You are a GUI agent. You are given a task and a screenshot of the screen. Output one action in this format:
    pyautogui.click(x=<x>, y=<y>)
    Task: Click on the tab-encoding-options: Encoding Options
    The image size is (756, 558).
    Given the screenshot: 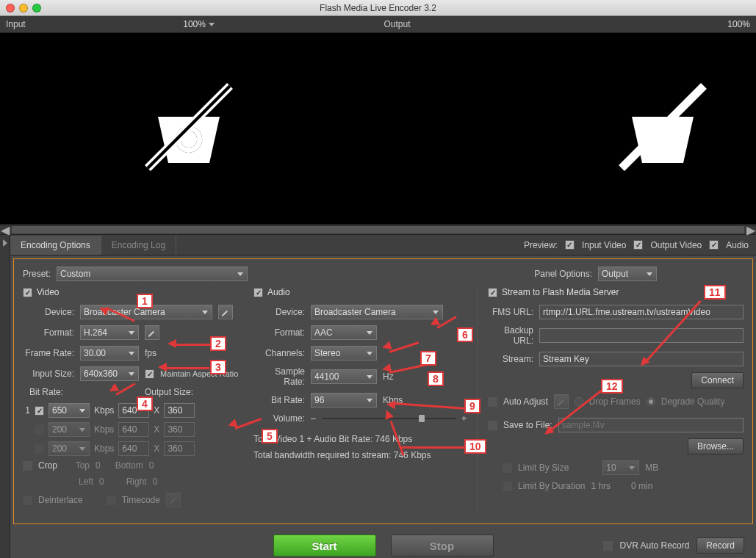 What is the action you would take?
    pyautogui.click(x=56, y=245)
    